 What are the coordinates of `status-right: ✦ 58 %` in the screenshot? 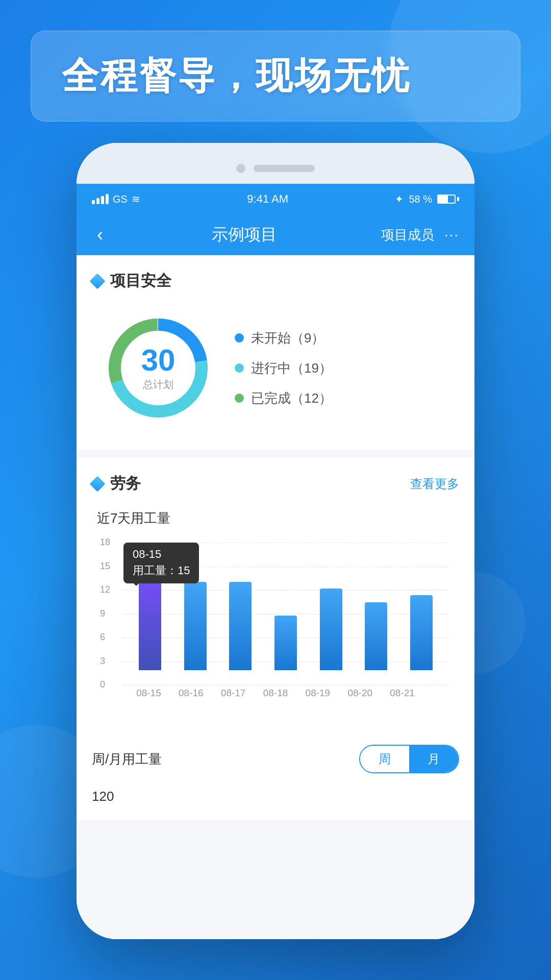 It's located at (427, 199).